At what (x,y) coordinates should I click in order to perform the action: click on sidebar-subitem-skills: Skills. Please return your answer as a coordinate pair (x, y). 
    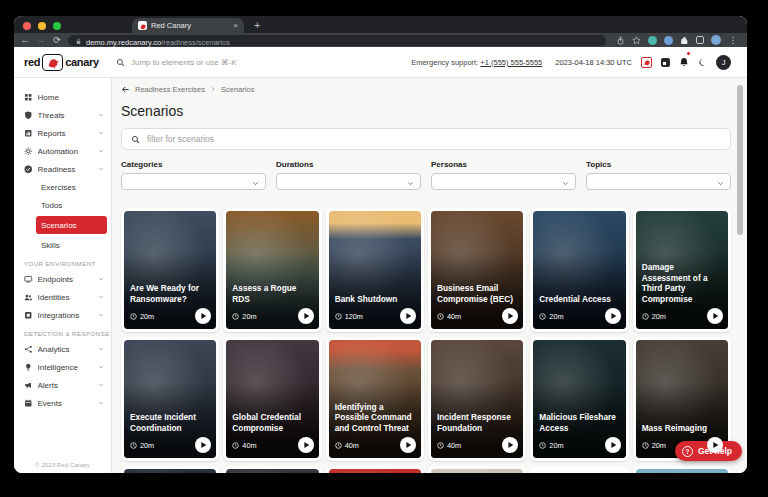
    Looking at the image, I should click on (72, 245).